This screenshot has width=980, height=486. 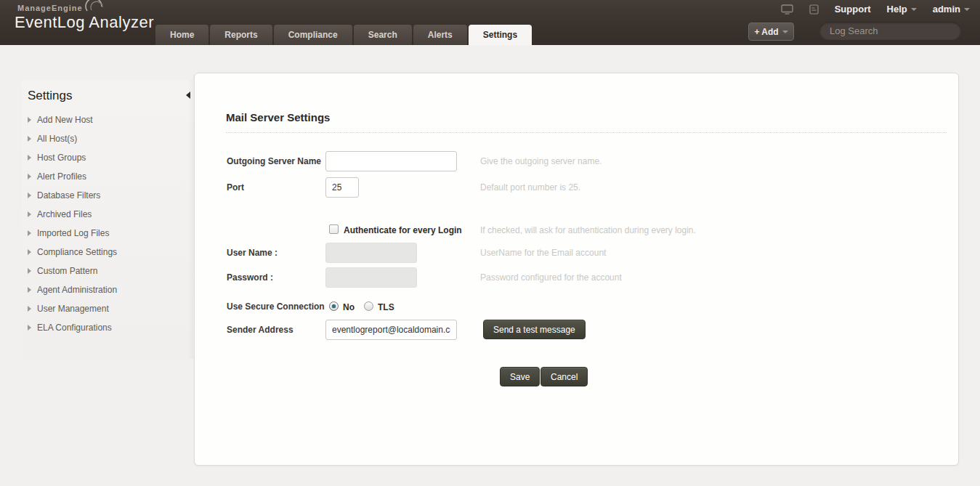 I want to click on sidebar-item-label: Alert Profiles, so click(x=62, y=177).